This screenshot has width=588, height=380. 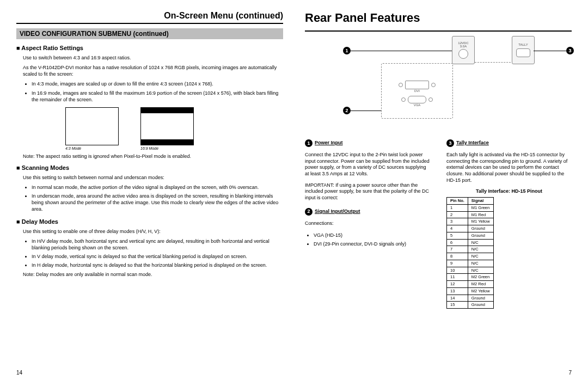 I want to click on aspect-b1: In 4:3 mode, images are scaled up or dow…, so click(x=157, y=84).